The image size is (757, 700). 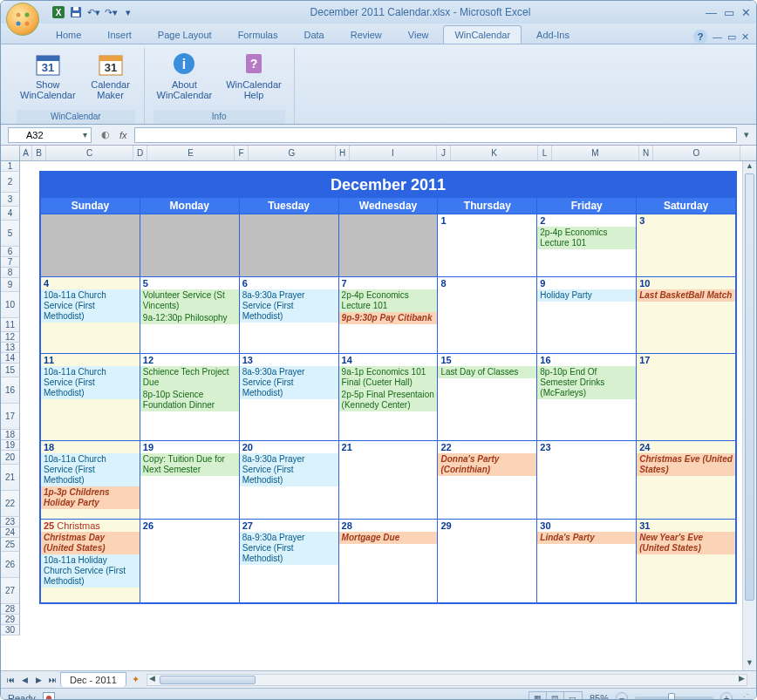 I want to click on tab-nav-first: ⏮, so click(x=10, y=680).